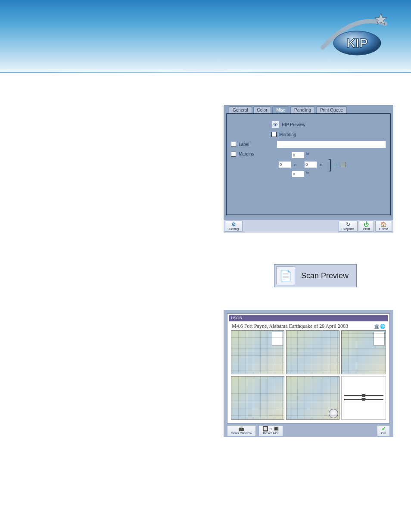 The height and width of the screenshot is (532, 411). I want to click on margins-link-icon: ], so click(330, 165).